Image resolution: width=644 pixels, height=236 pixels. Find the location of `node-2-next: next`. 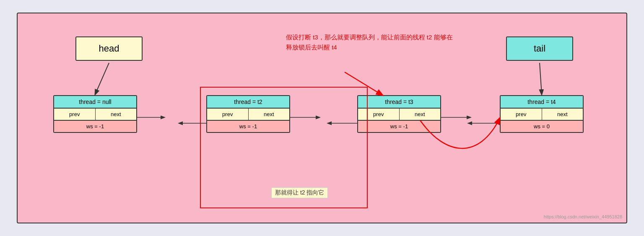

node-2-next: next is located at coordinates (269, 114).